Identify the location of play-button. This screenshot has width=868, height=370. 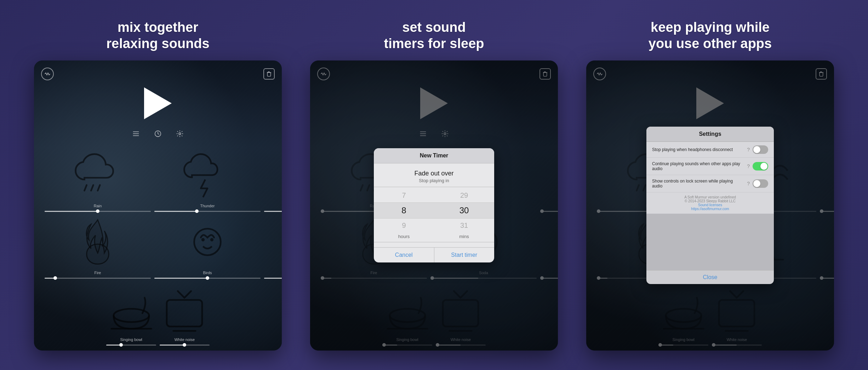
(158, 103).